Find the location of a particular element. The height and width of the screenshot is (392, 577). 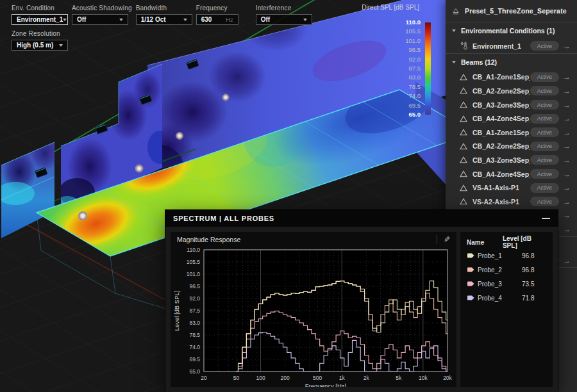

control-label: Acoustic Shadowing is located at coordinates (102, 8).